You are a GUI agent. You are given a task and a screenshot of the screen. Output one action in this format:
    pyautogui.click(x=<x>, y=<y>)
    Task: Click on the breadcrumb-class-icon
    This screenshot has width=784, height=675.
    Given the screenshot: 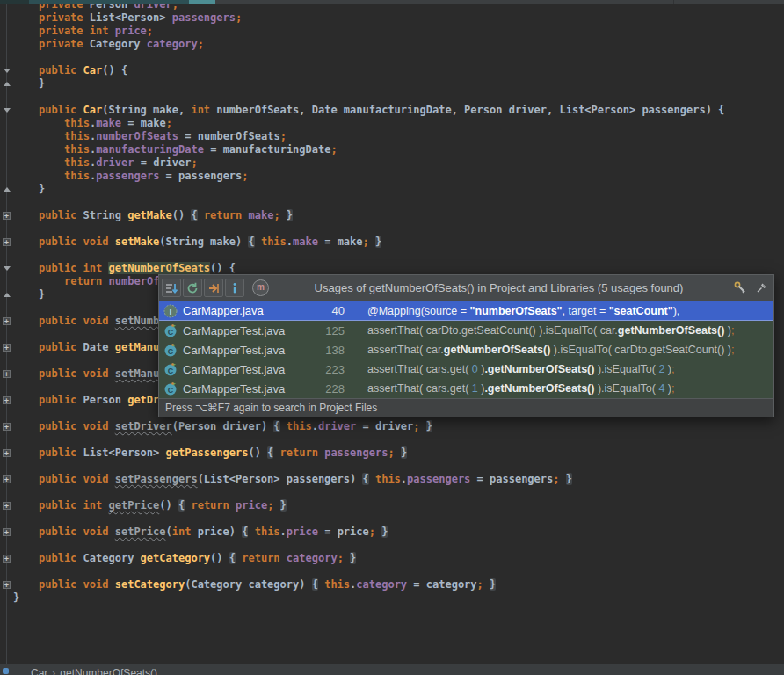 What is the action you would take?
    pyautogui.click(x=5, y=671)
    